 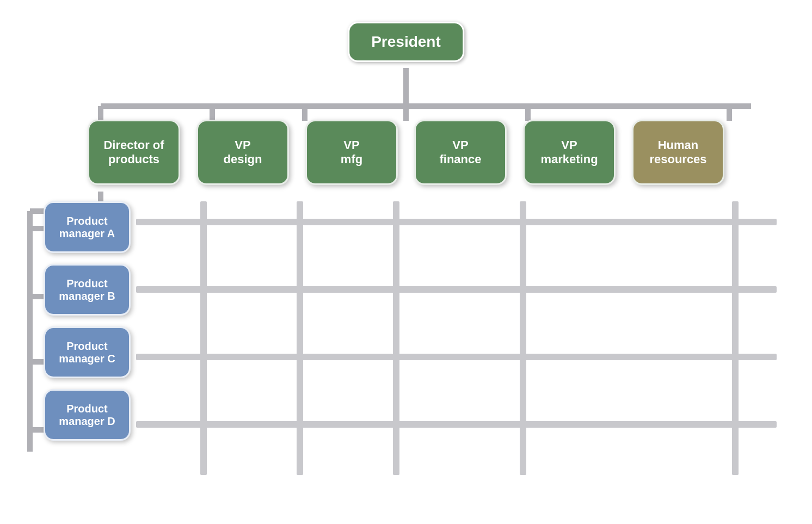 What do you see at coordinates (406, 42) in the screenshot?
I see `president-node: President` at bounding box center [406, 42].